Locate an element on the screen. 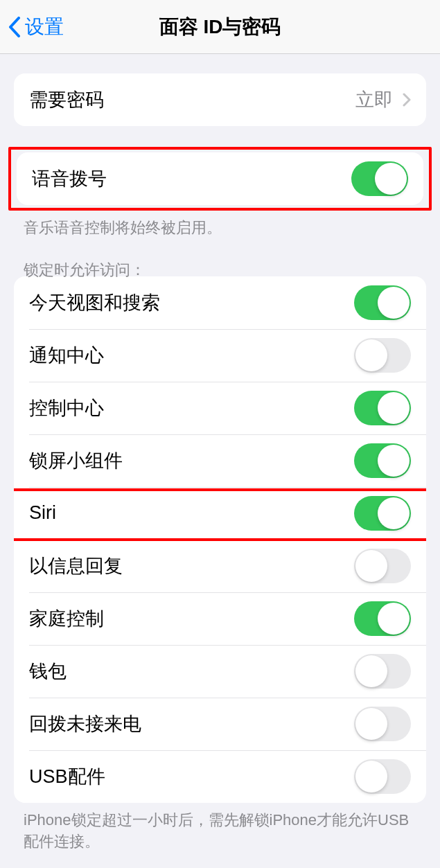 This screenshot has width=440, height=868. group-require-passcode: 需要密码 立即 is located at coordinates (220, 100).